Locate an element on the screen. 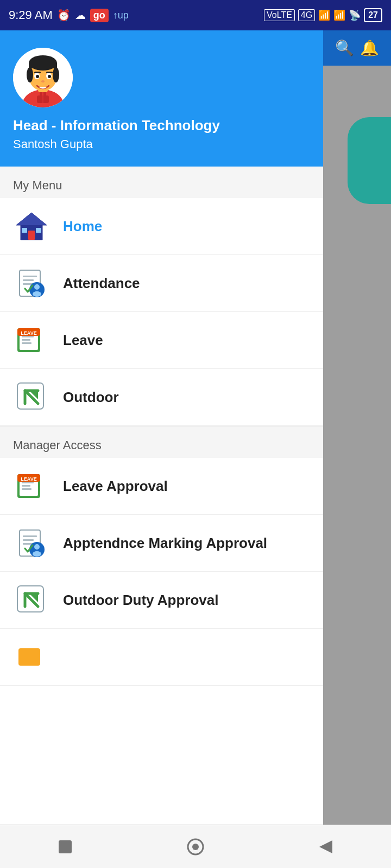  search-icon: 🔍 is located at coordinates (344, 48).